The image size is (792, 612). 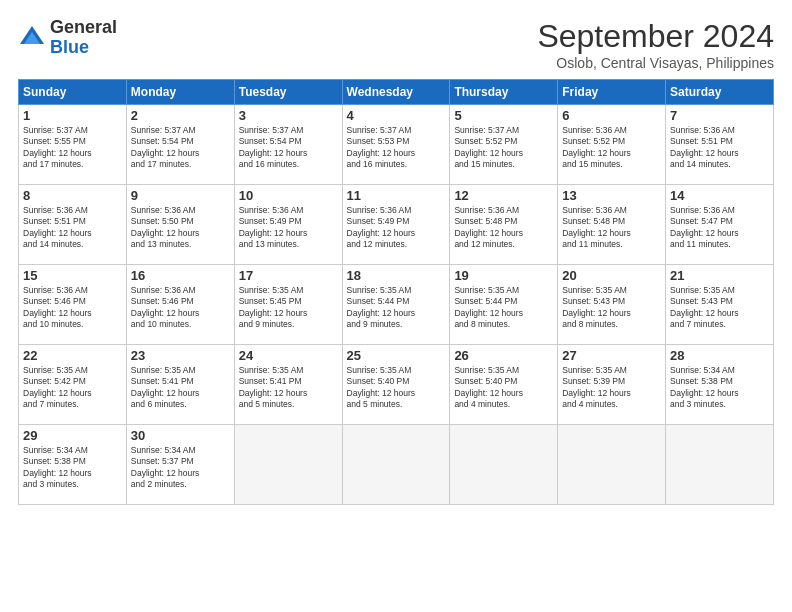 I want to click on weekday-header-row: SundayMondayTuesdayWednesdayThursdayFrid…, so click(x=396, y=92).